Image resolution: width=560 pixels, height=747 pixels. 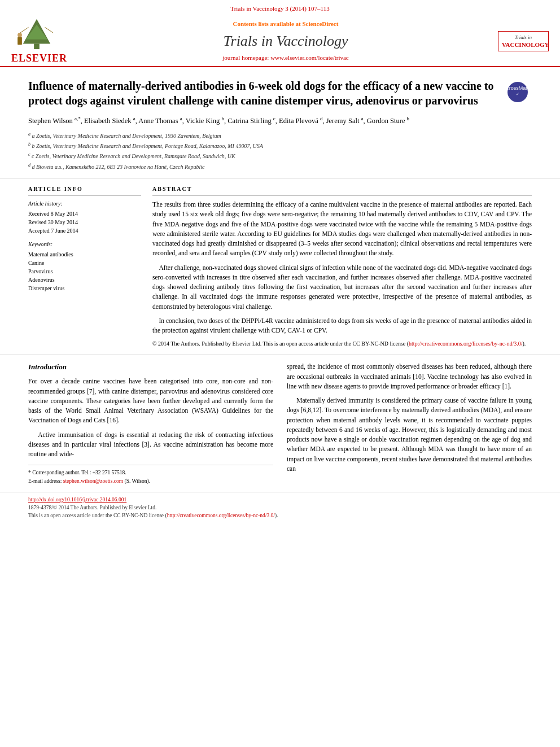 What do you see at coordinates (280, 34) in the screenshot?
I see `journal-header: Trials in Vaccinology 3 (2014) 107–113` at bounding box center [280, 34].